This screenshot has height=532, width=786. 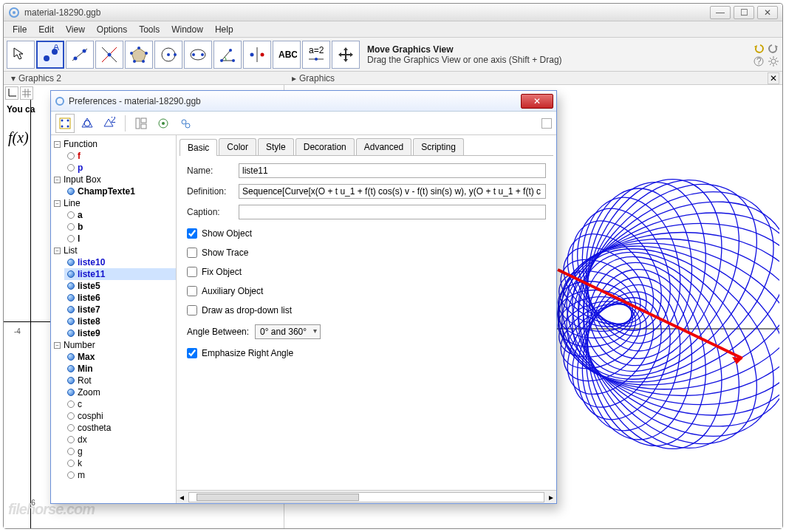 I want to click on emphasize-right-checkbox, so click(x=192, y=353).